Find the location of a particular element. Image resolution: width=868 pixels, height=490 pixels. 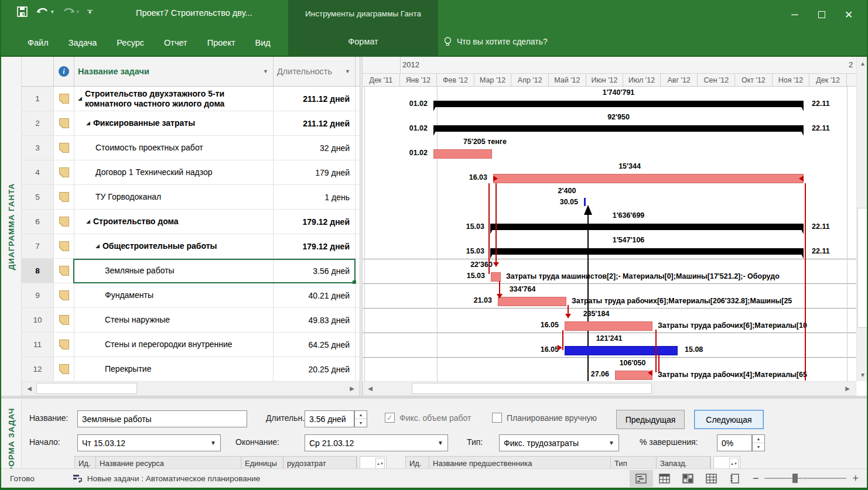

percent-complete-input is located at coordinates (734, 443).